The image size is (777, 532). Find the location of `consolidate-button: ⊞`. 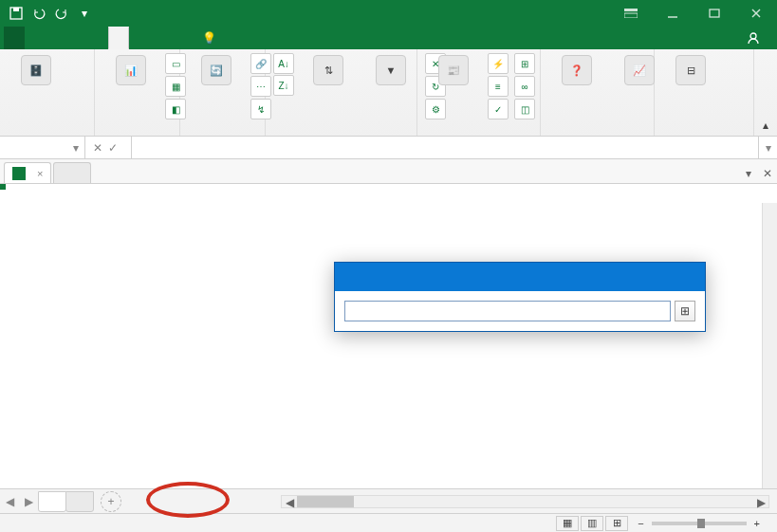

consolidate-button: ⊞ is located at coordinates (525, 64).